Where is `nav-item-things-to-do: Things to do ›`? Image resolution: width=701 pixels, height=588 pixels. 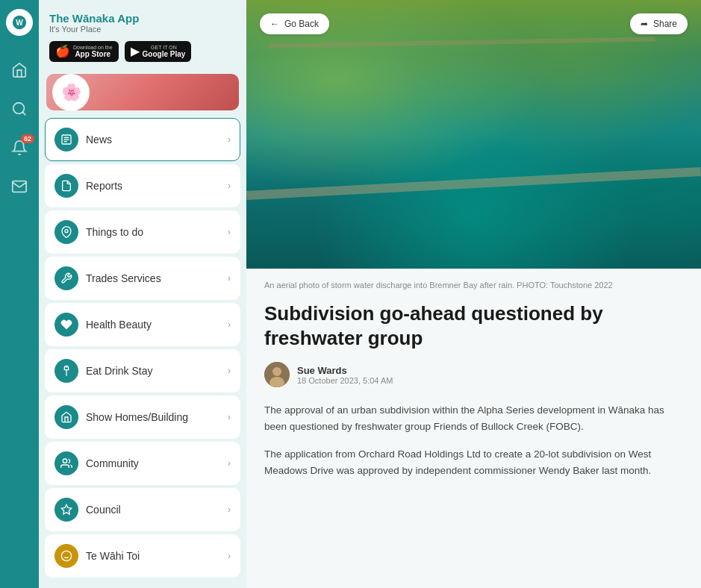 nav-item-things-to-do: Things to do › is located at coordinates (143, 232).